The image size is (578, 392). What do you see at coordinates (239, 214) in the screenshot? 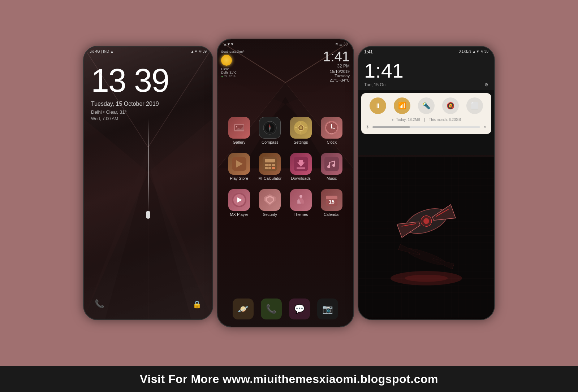
I see `mxplayer-label: MX Player` at bounding box center [239, 214].